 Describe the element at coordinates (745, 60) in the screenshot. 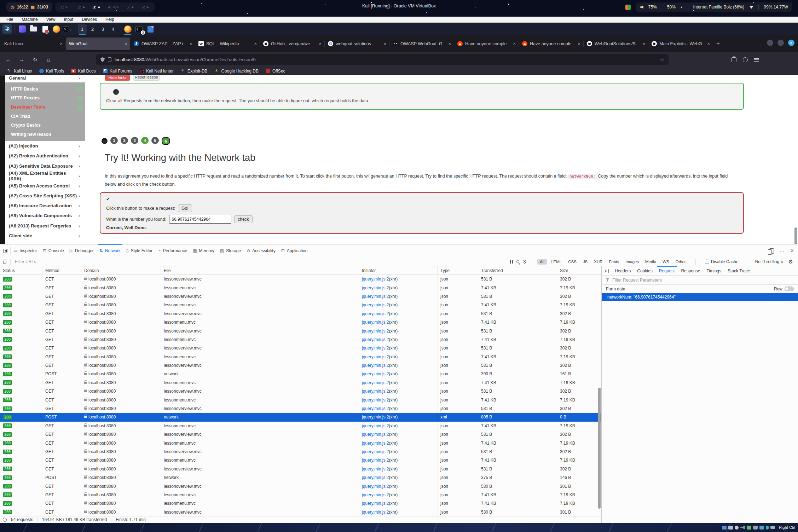

I see `account-icon` at that location.